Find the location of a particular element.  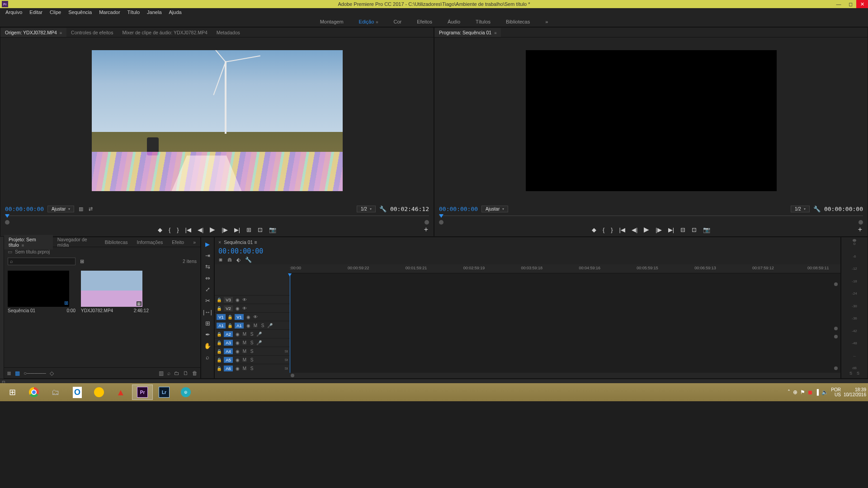

source-zoom-dropdown: 1/2▾ is located at coordinates (366, 209).